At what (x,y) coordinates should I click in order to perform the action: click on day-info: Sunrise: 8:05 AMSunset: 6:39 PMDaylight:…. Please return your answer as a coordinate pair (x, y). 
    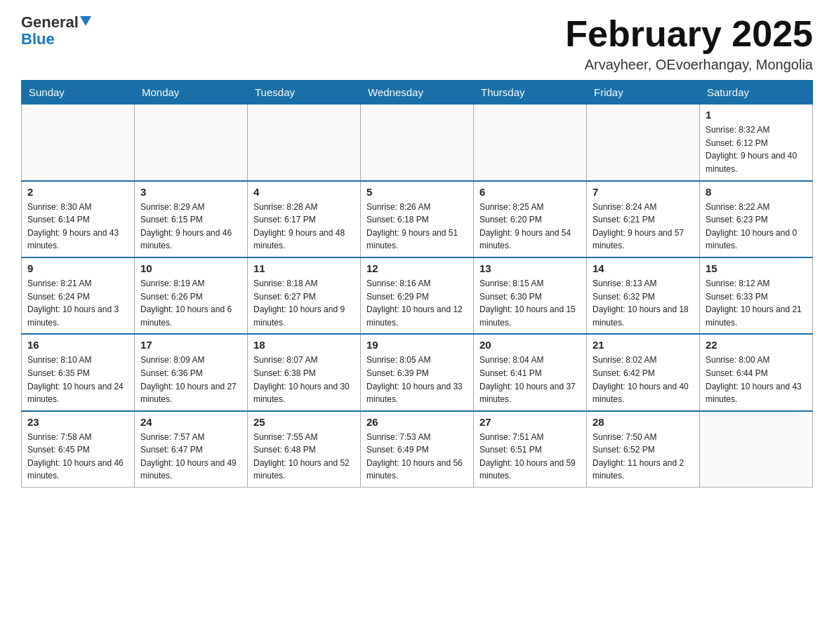
    Looking at the image, I should click on (417, 380).